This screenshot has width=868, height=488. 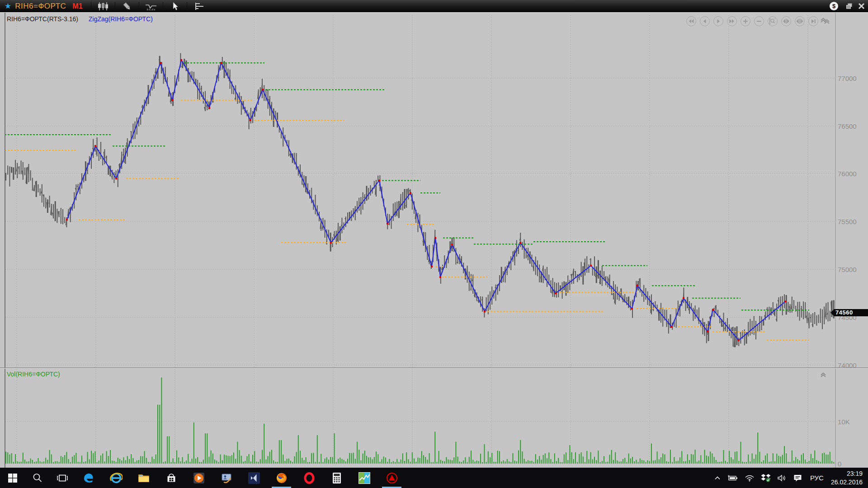 What do you see at coordinates (773, 21) in the screenshot?
I see `zoom-window-button` at bounding box center [773, 21].